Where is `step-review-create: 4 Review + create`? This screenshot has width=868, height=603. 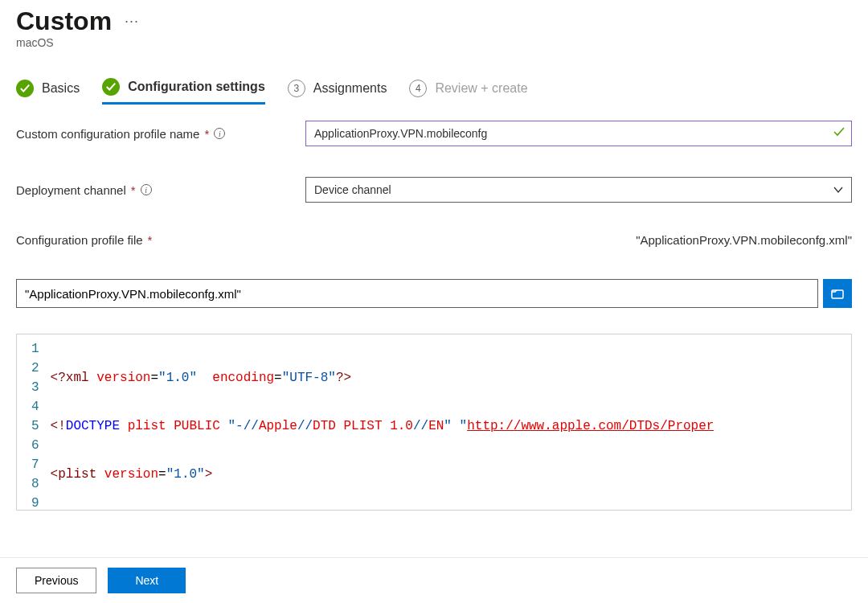 step-review-create: 4 Review + create is located at coordinates (468, 88).